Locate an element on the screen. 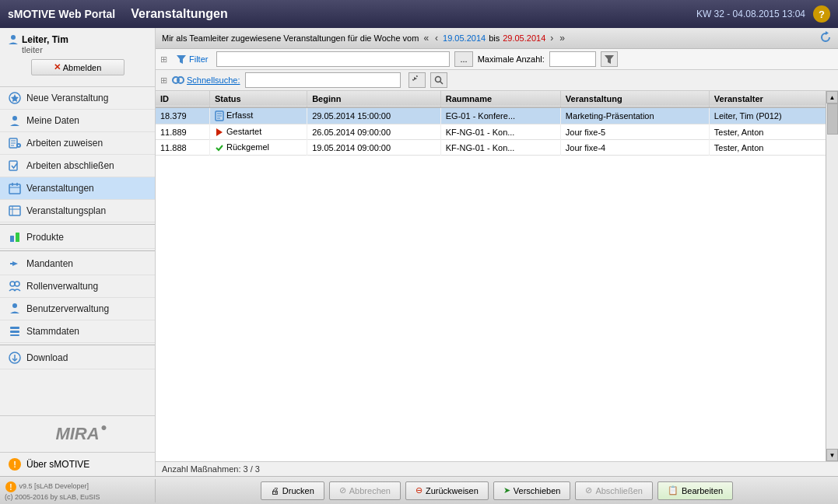 The height and width of the screenshot is (504, 838). logout-button: ✕ Abmelden is located at coordinates (78, 67).